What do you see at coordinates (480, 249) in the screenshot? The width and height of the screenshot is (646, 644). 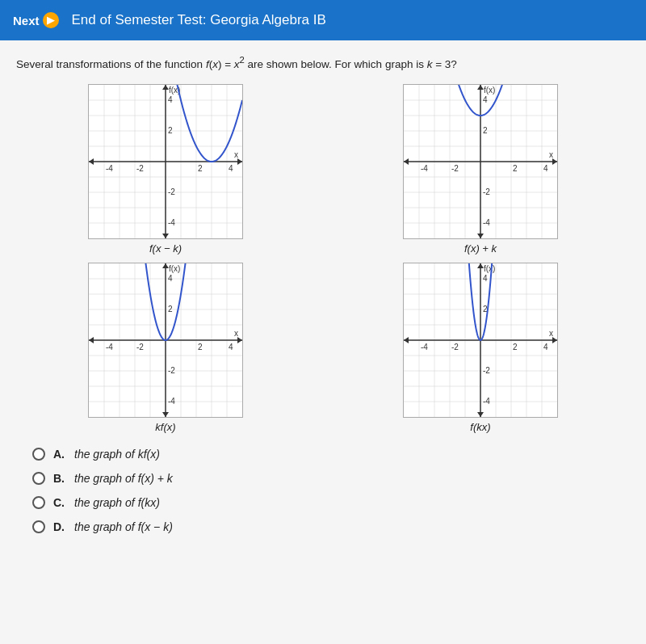 I see `graph-label-2: f(x) + k` at bounding box center [480, 249].